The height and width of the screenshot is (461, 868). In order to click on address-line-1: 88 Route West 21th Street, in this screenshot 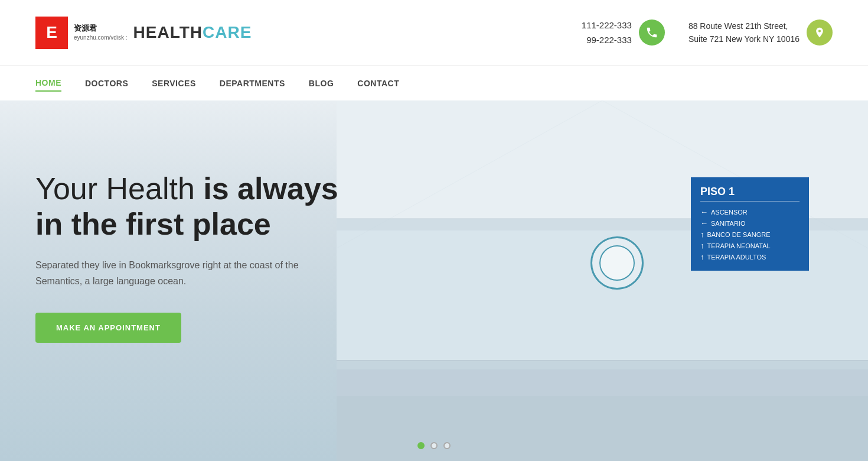, I will do `click(744, 26)`.